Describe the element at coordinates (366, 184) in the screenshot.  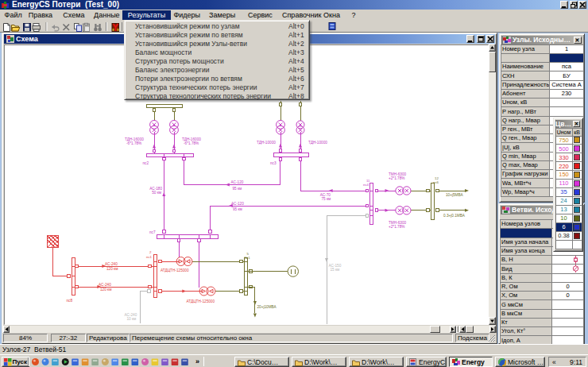
I see `svg-text: пс4` at that location.